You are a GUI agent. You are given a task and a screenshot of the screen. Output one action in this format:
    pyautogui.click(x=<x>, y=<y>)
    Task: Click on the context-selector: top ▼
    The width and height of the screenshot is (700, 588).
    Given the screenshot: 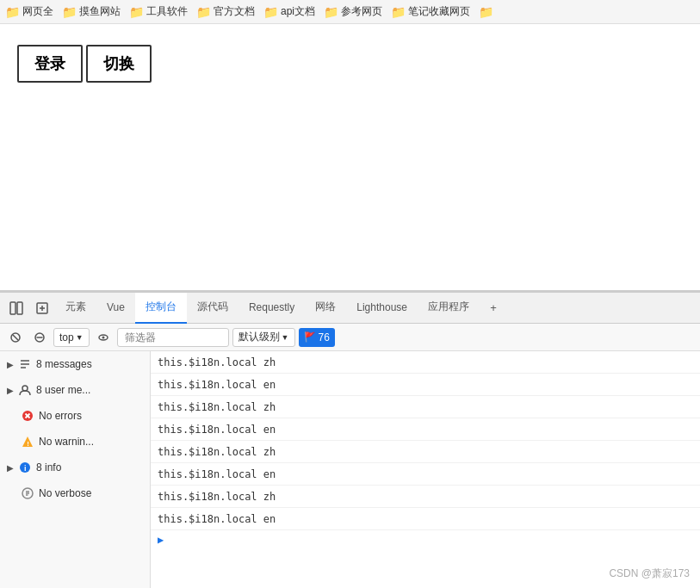 What is the action you would take?
    pyautogui.click(x=71, y=337)
    